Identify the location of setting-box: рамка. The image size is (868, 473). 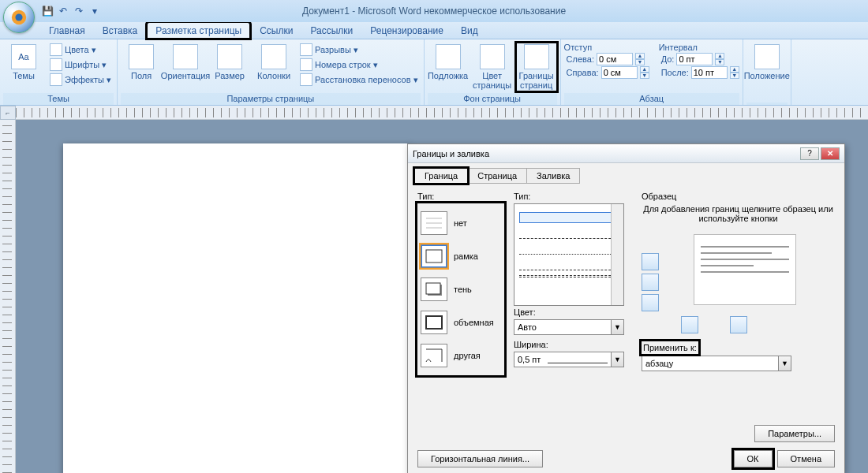
(461, 256).